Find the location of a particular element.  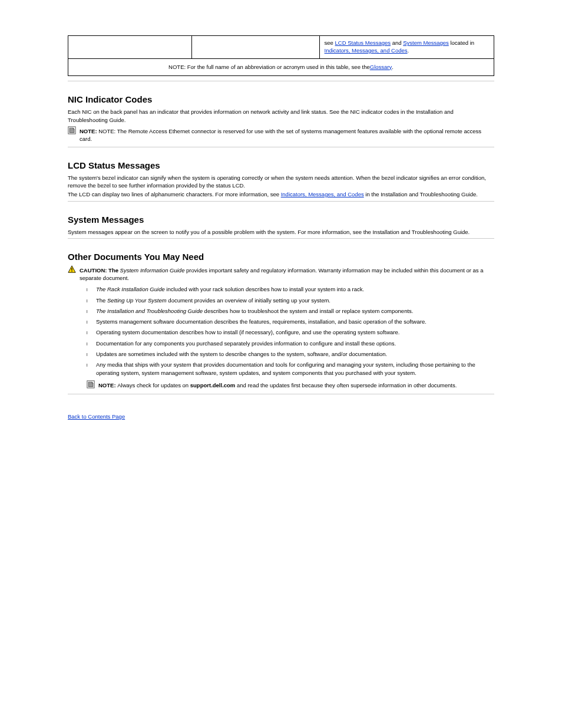

other-note: NOTE: Always check for updates on suppor… is located at coordinates (281, 386).